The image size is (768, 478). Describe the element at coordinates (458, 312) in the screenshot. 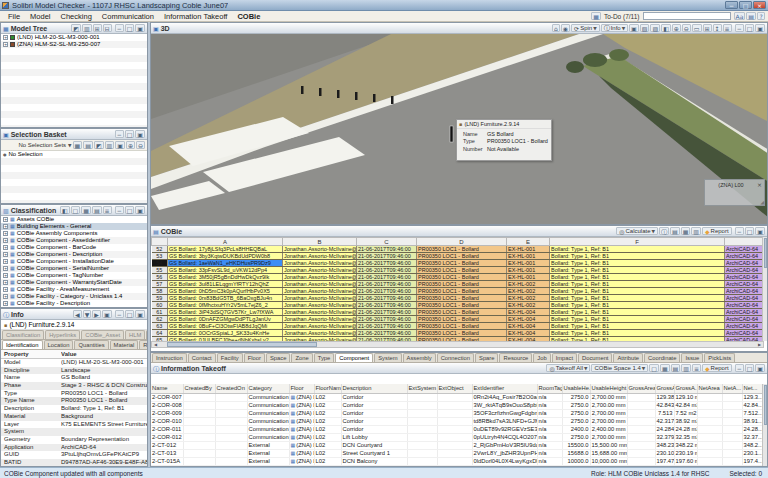

I see `table-row: 61GS Bollard: 3iP43dSQ7GV57Kr_Lw7fXWAJon…` at that location.